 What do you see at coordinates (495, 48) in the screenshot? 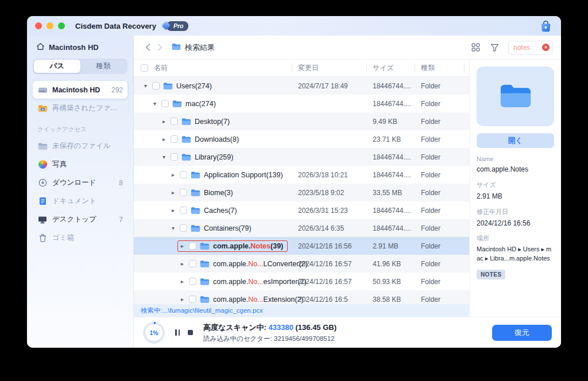
I see `filter-icon` at bounding box center [495, 48].